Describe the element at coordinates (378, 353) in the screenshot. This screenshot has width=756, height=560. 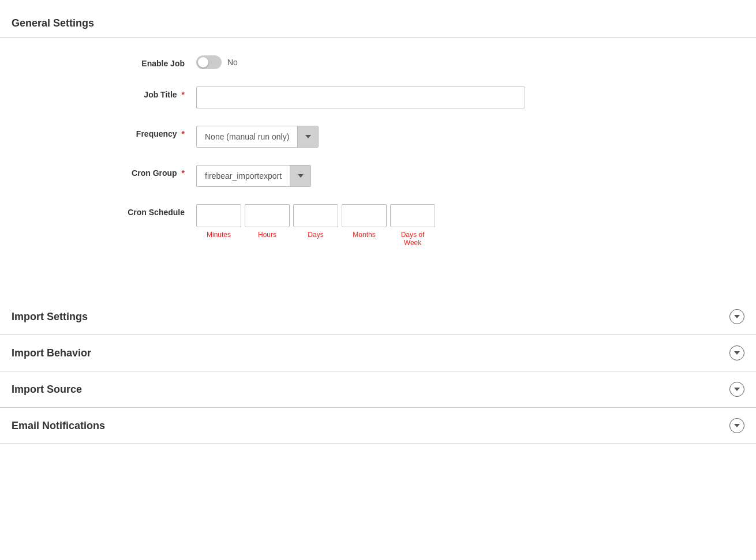
I see `import-behavior-header: Import Behavior` at that location.